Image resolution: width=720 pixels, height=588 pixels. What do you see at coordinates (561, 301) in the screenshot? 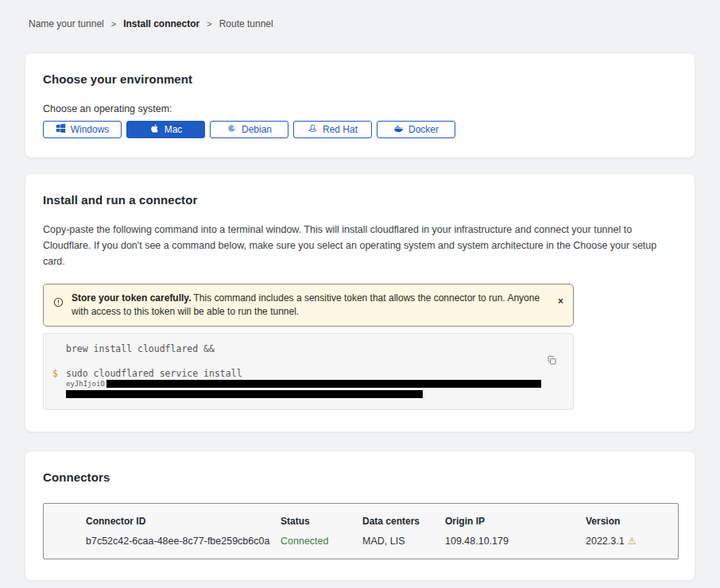
I see `close-icon: ×` at bounding box center [561, 301].